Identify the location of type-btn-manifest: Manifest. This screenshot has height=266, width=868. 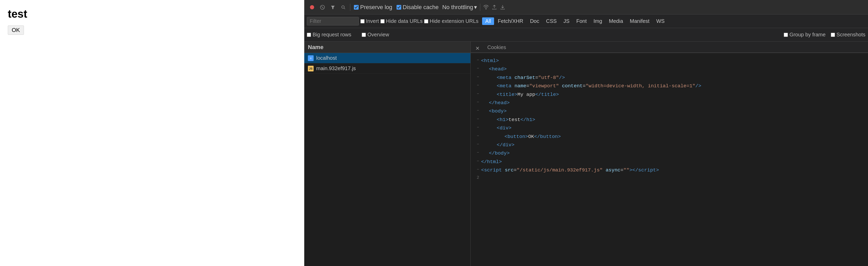
(640, 21).